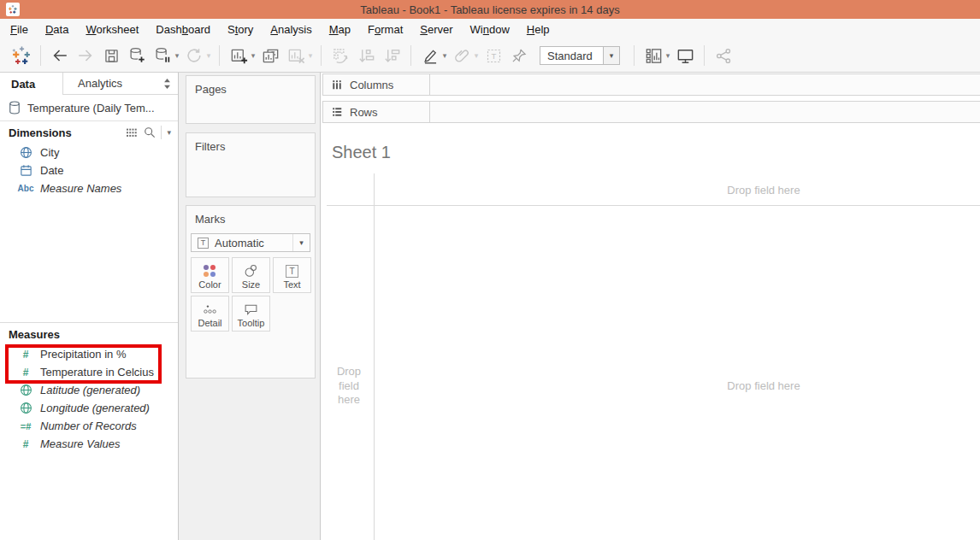 Image resolution: width=980 pixels, height=540 pixels. What do you see at coordinates (89, 152) in the screenshot?
I see `field-city: City` at bounding box center [89, 152].